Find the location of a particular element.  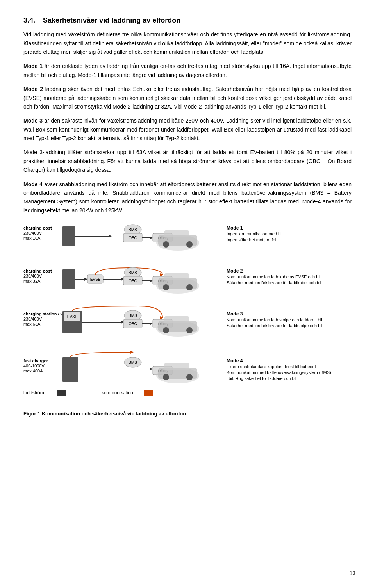

svg-text:Säkerhet med jordfelsbrytare f: Säkerhet med jordfelsbrytare för laddsto… is located at coordinates (274, 326).